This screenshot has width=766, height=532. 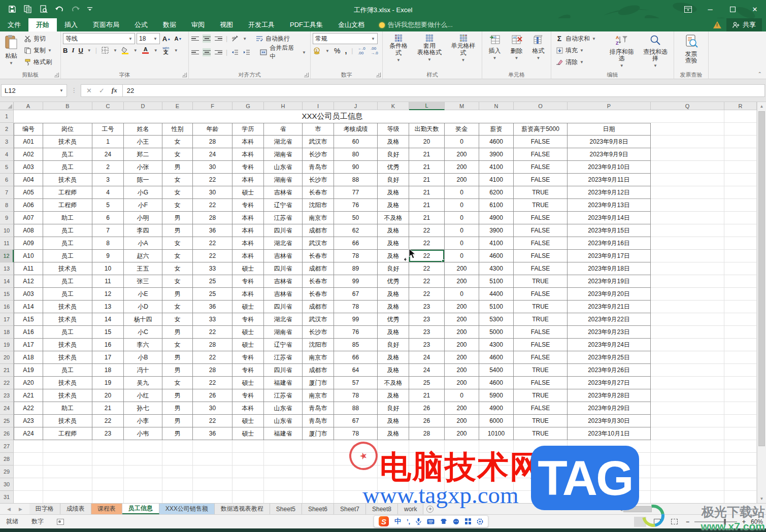 What do you see at coordinates (346, 51) in the screenshot?
I see `comma-style-button: ,` at bounding box center [346, 51].